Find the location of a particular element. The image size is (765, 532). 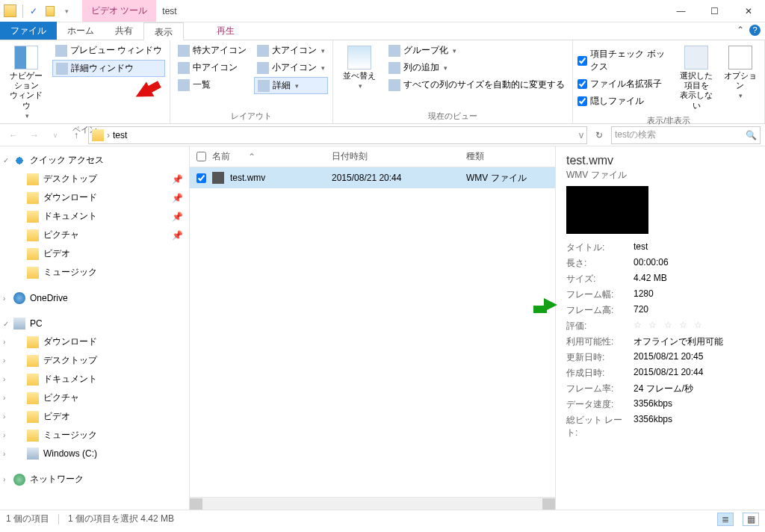

groupby-button: グループ化▾ is located at coordinates (477, 51).